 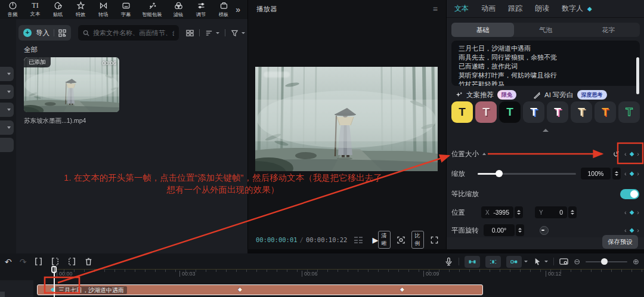 I want to click on keyframe-diamond: ◆, so click(x=402, y=289).